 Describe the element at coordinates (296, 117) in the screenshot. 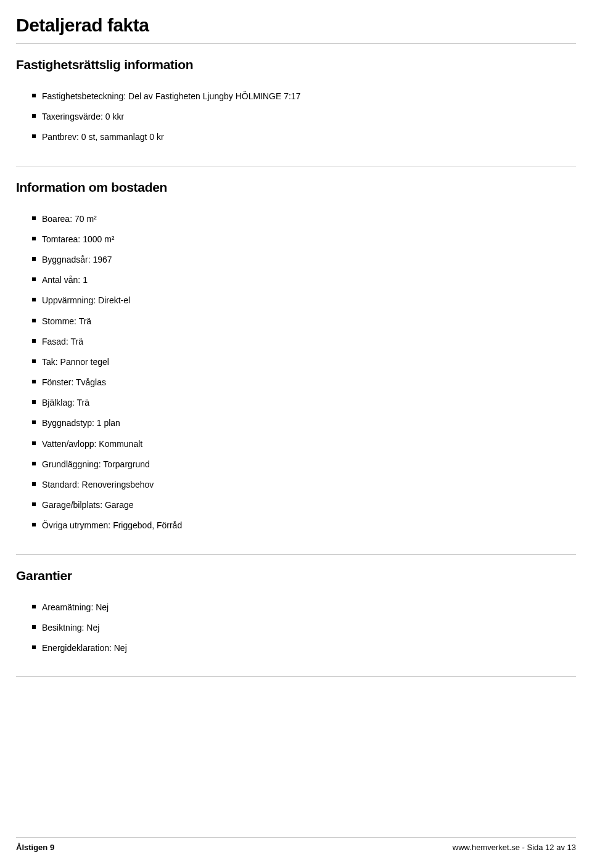

I see `list-item: Taxeringsvärde: 0 kkr` at that location.